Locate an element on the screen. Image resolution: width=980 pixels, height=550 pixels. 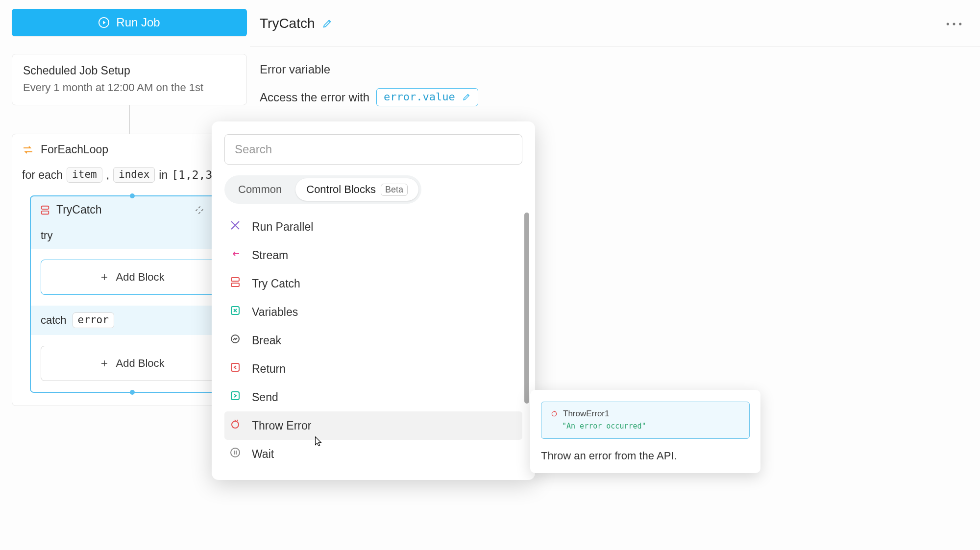
picker-item-label: Throw Error is located at coordinates (281, 426).